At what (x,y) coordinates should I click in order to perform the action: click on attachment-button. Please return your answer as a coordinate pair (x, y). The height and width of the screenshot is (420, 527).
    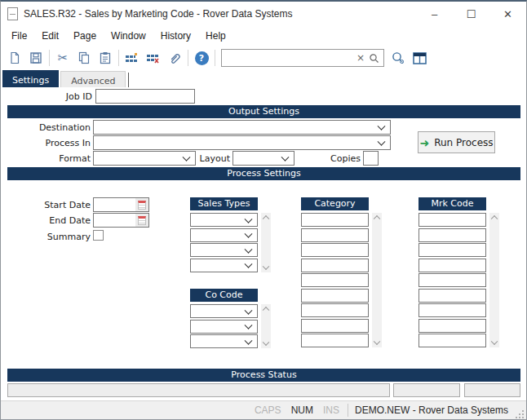
    Looking at the image, I should click on (175, 58).